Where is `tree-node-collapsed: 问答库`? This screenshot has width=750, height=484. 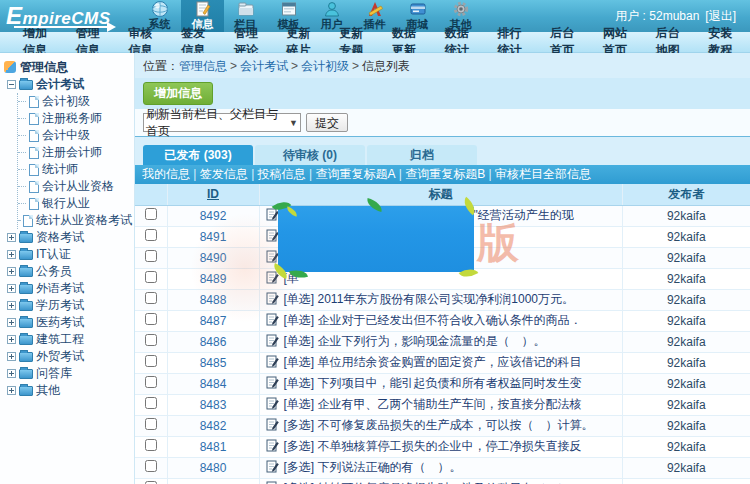 tree-node-collapsed: 问答库 is located at coordinates (68, 374).